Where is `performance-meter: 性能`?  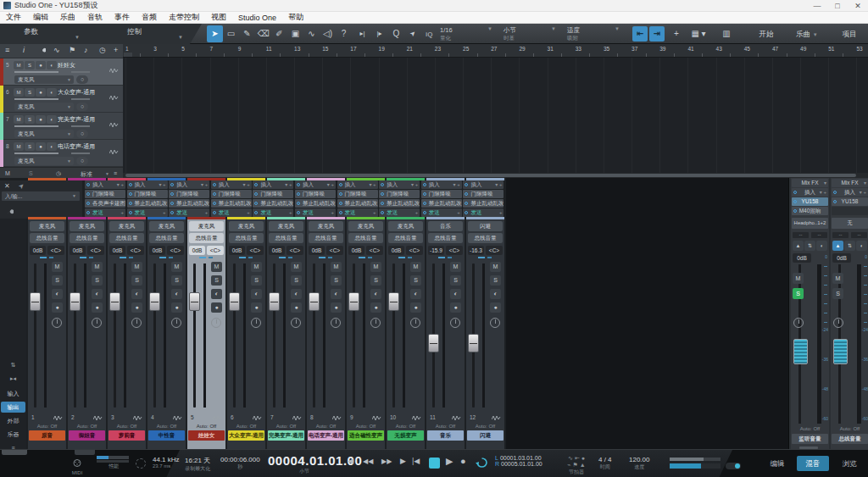 performance-meter: 性能 is located at coordinates (114, 463).